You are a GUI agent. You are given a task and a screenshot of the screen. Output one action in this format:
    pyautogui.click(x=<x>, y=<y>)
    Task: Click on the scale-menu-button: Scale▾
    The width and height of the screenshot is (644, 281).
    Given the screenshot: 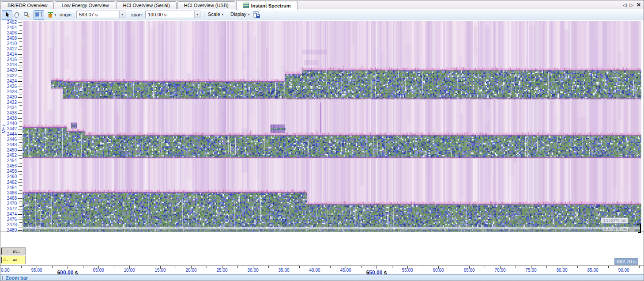 What is the action you would take?
    pyautogui.click(x=215, y=14)
    